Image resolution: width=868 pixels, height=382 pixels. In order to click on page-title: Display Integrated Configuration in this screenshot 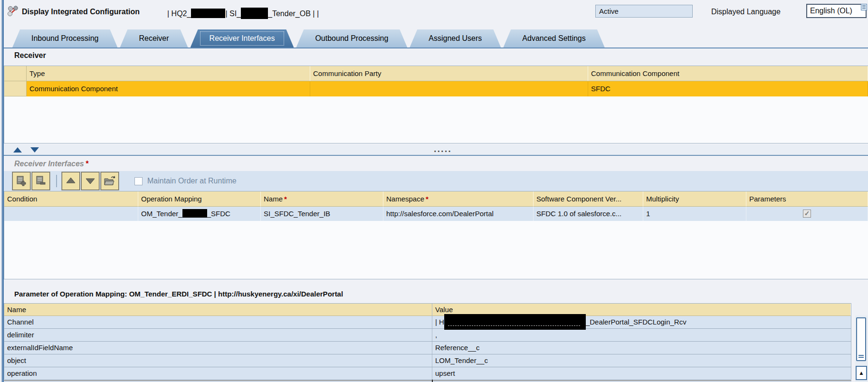, I will do `click(81, 12)`.